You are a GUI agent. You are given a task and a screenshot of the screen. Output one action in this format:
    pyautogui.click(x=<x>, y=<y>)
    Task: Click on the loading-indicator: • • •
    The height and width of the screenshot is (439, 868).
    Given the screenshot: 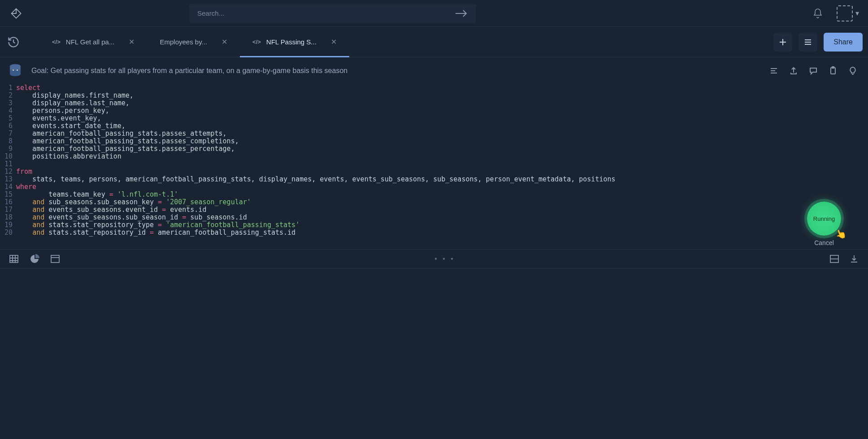 What is the action you would take?
    pyautogui.click(x=445, y=259)
    